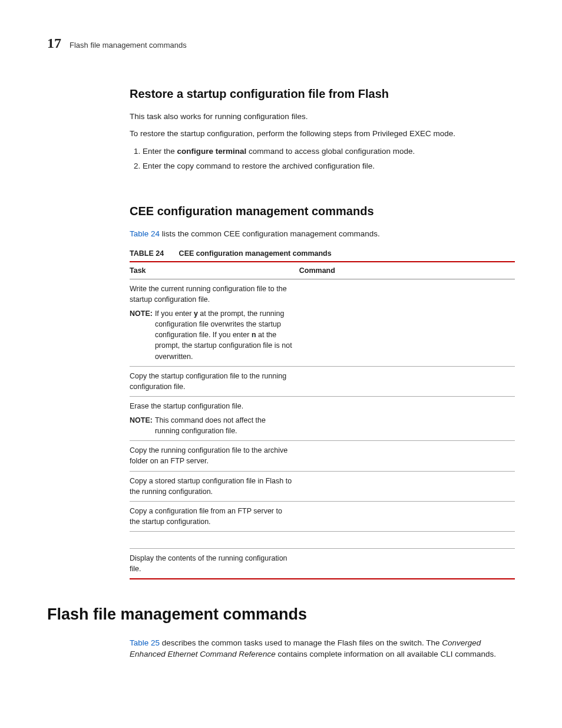 The height and width of the screenshot is (728, 562). I want to click on column-header-command: Command, so click(407, 271).